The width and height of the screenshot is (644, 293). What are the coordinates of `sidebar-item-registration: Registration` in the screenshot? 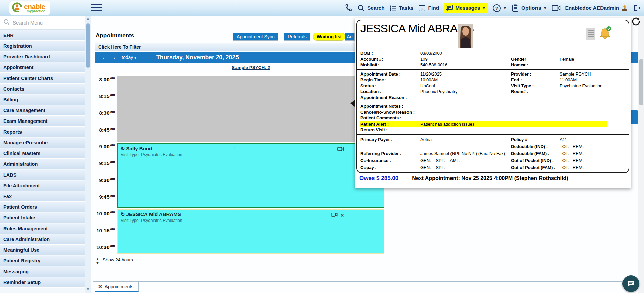 It's located at (42, 46).